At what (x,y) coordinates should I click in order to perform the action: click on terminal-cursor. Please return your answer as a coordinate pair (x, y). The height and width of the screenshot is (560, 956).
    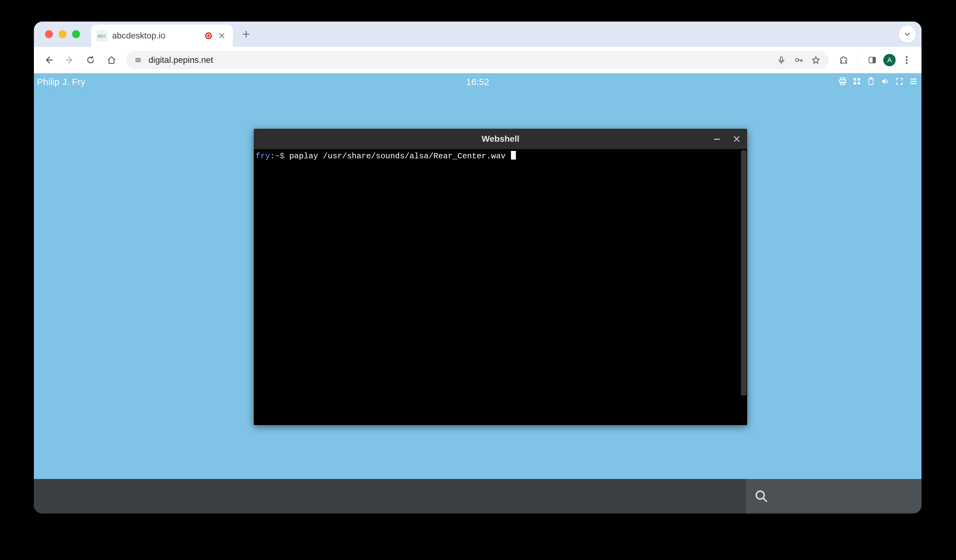
    Looking at the image, I should click on (514, 156).